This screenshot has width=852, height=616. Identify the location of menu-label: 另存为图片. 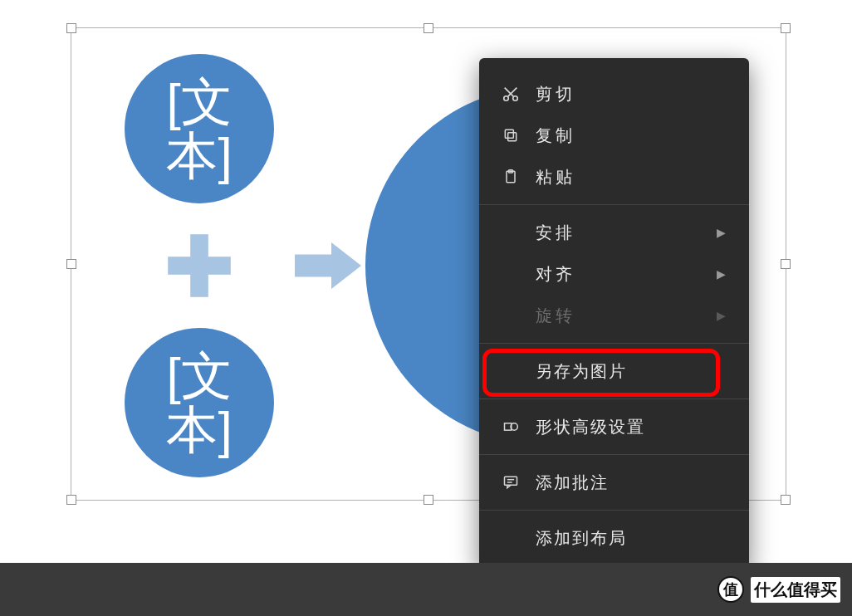
(631, 372).